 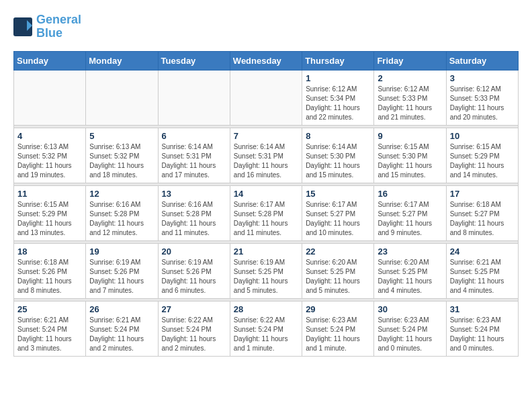 I want to click on day-number: 16, so click(x=410, y=193).